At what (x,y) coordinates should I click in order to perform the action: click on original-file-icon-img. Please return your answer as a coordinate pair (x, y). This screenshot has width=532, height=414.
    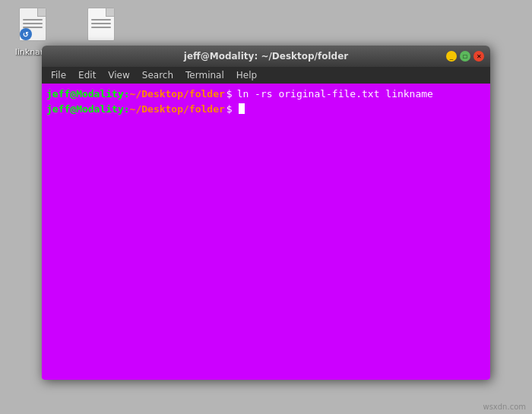
    Looking at the image, I should click on (103, 26).